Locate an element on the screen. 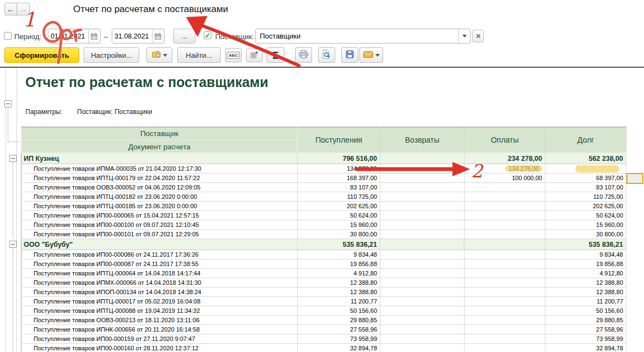 This screenshot has width=644, height=352. document-cell: Поступление товаров ИП00-000159 от 27.11… is located at coordinates (160, 339).